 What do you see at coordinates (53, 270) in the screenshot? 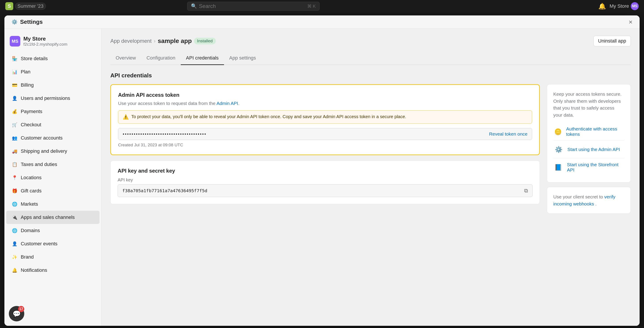
I see `sidebar-item-notifications: 🔔 Notifications` at bounding box center [53, 270].